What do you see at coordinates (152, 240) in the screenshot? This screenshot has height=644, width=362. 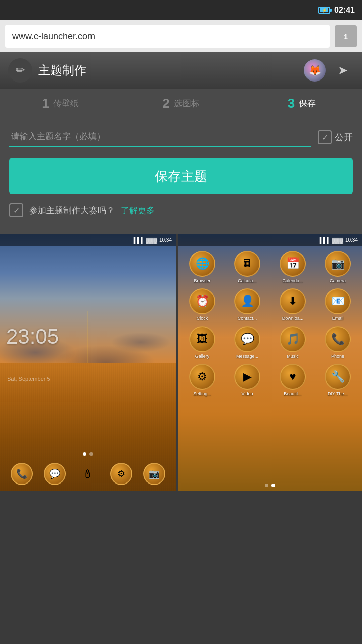 I see `left-battery-status: ▓▓▓` at bounding box center [152, 240].